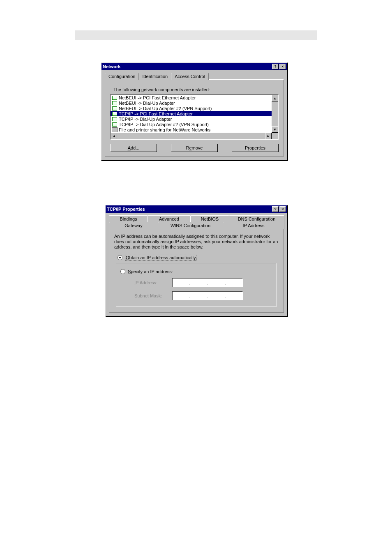  What do you see at coordinates (196, 272) in the screenshot?
I see `radio-specify: Specify an IP address:` at bounding box center [196, 272].